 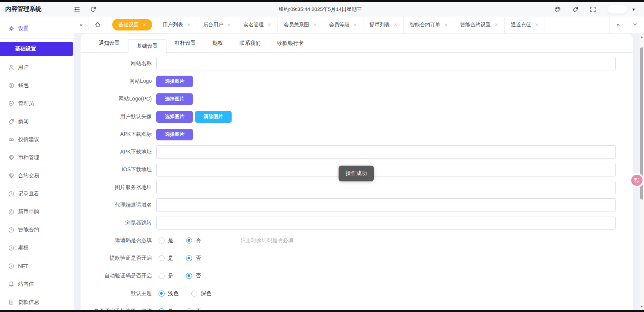 What do you see at coordinates (37, 158) in the screenshot?
I see `sidebar-item-币种管理: 币种管理` at bounding box center [37, 158].